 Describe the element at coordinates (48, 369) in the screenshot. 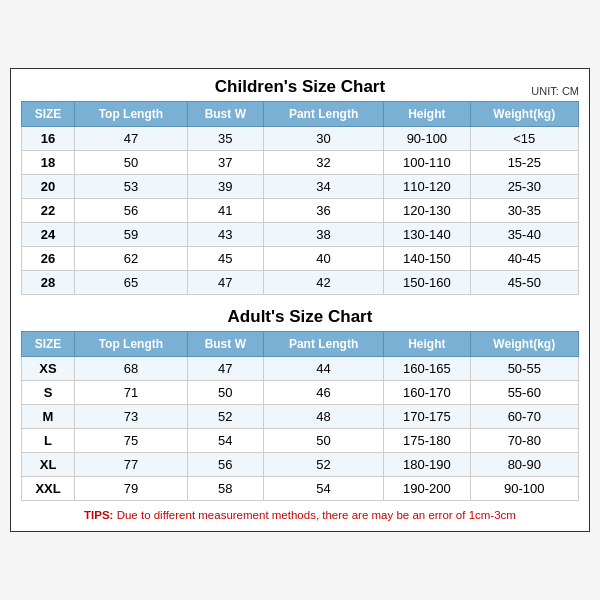

I see `table-cell: XS` at that location.